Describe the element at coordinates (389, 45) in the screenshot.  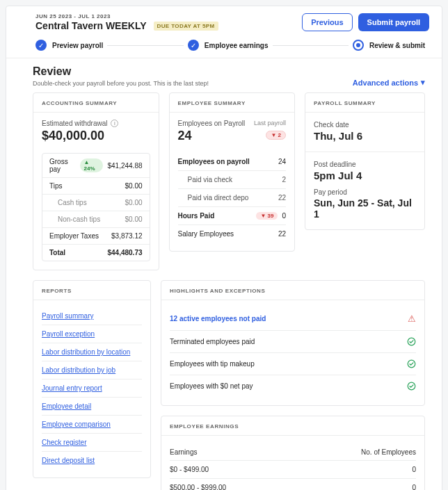
I see `step-review-submit: Review & submit` at that location.